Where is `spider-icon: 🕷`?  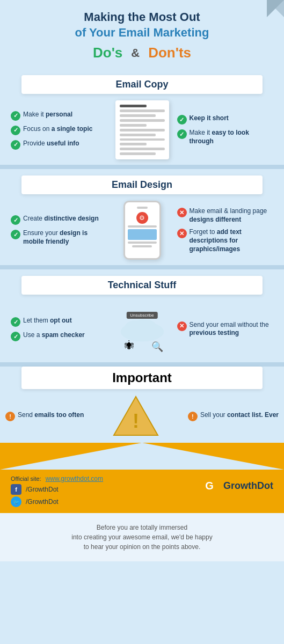 spider-icon: 🕷 is located at coordinates (129, 346).